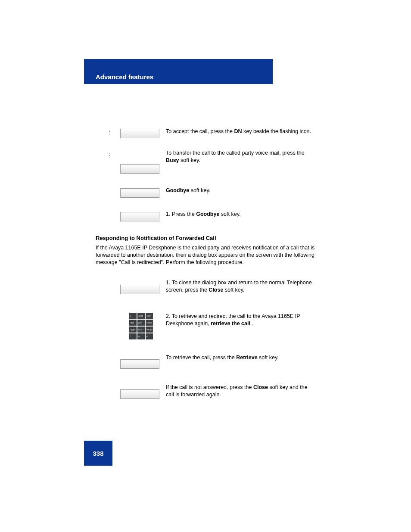  What do you see at coordinates (113, 154) in the screenshot?
I see `row2-colon: :` at bounding box center [113, 154].